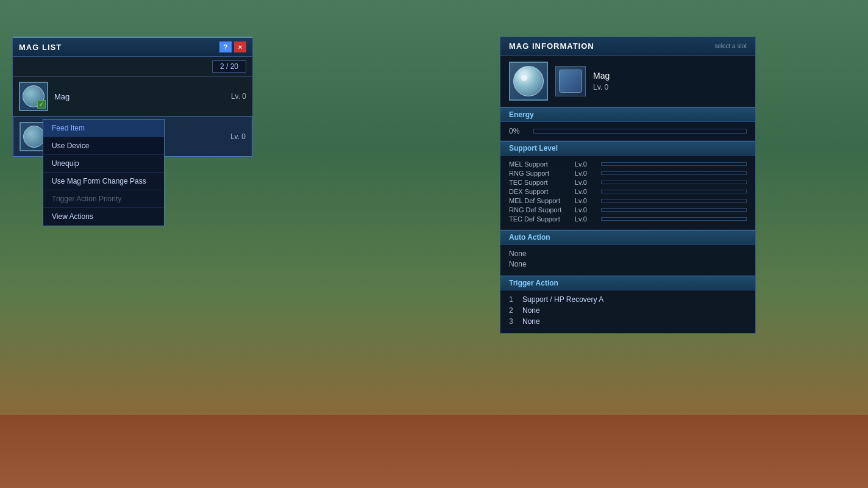 Image resolution: width=868 pixels, height=488 pixels. Describe the element at coordinates (104, 182) in the screenshot. I see `context-menu-form-change: Use Mag Form Change Pass` at that location.